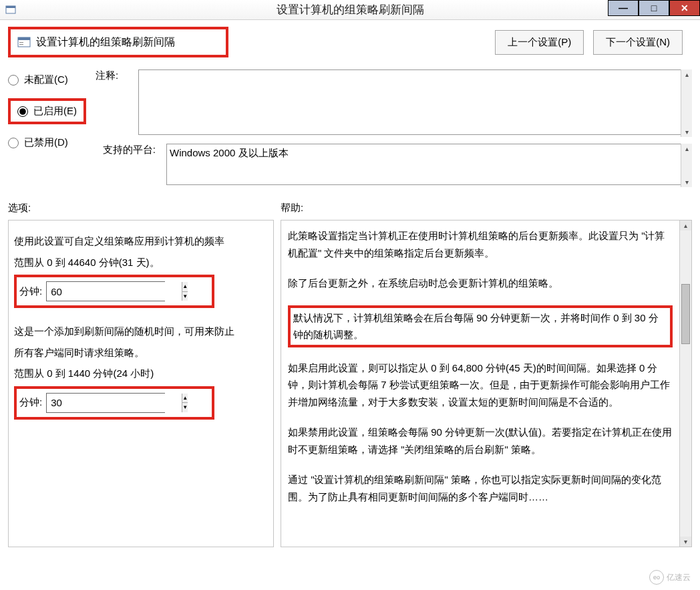  Describe the element at coordinates (106, 403) in the screenshot. I see `offset-spinner: ▲ ▼` at that location.